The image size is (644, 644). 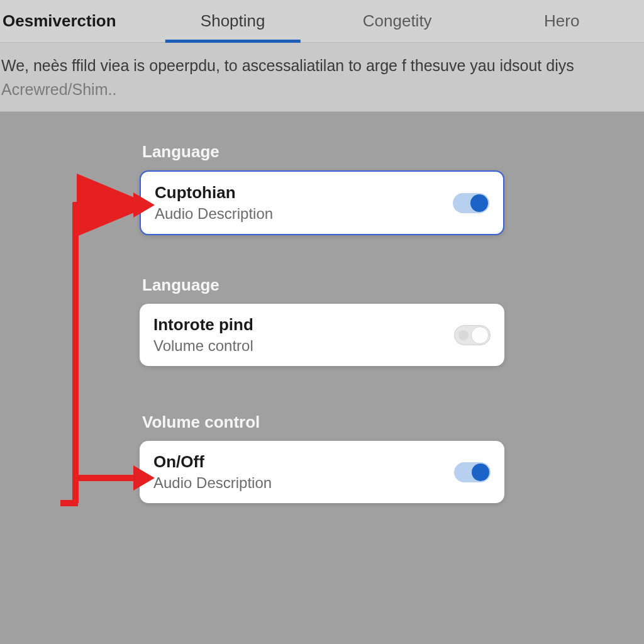 What do you see at coordinates (471, 203) in the screenshot?
I see `toggle-cuptohian` at bounding box center [471, 203].